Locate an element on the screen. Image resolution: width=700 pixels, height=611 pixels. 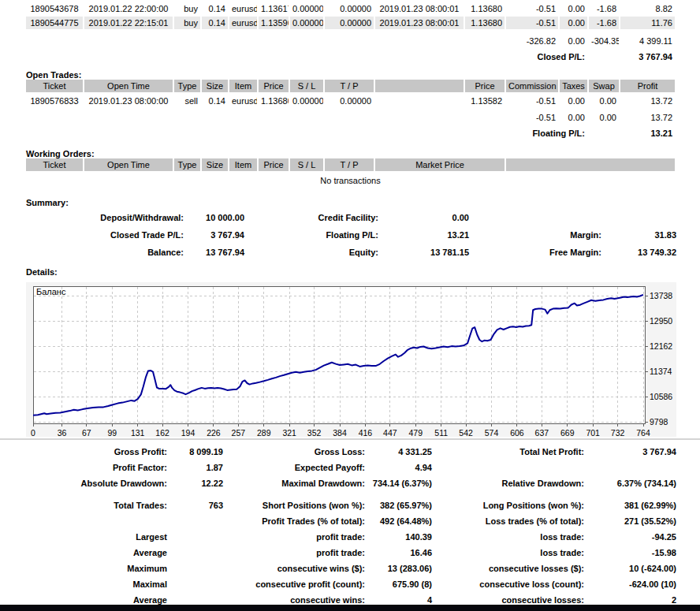
floating-pl-row: Floating P/L: 13.21 is located at coordinates (350, 133).